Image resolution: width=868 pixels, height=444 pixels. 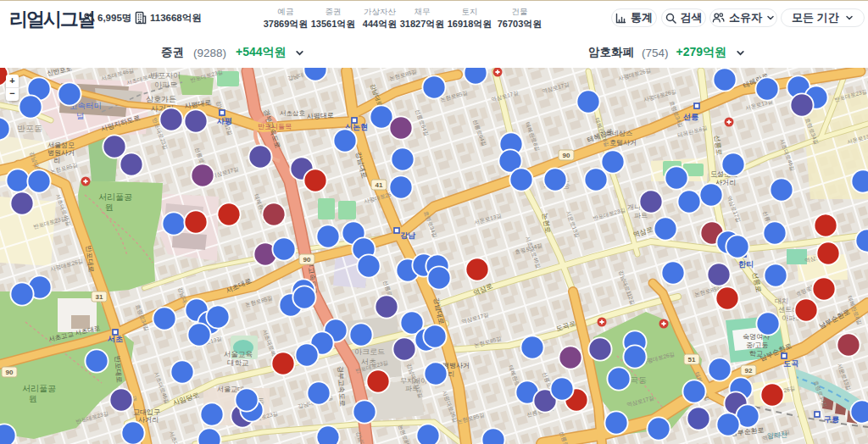 What do you see at coordinates (292, 114) in the screenshot?
I see `svg-text: 서초삼호` at bounding box center [292, 114].